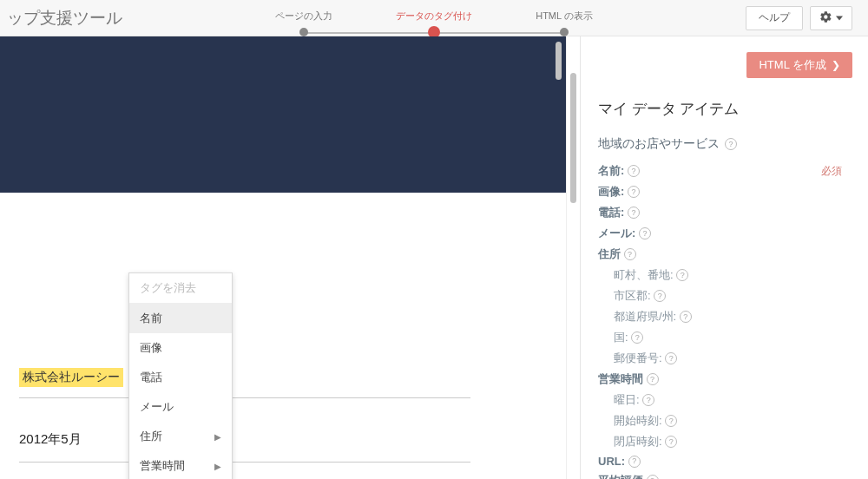 This screenshot has width=868, height=479. What do you see at coordinates (792, 65) in the screenshot?
I see `button-label: HTML を作成` at bounding box center [792, 65].